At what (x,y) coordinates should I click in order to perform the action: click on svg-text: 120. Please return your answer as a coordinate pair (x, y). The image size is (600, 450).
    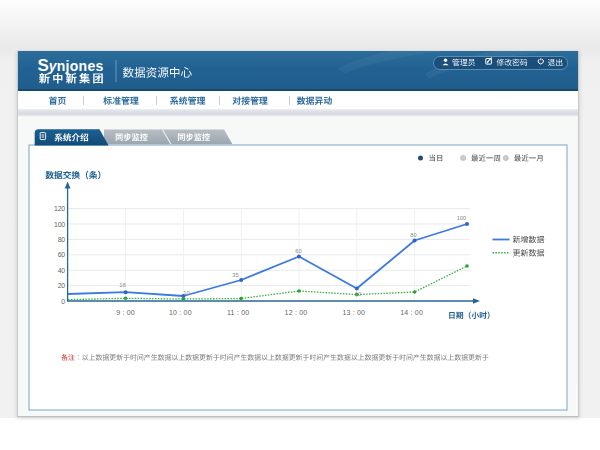
    Looking at the image, I should click on (60, 208).